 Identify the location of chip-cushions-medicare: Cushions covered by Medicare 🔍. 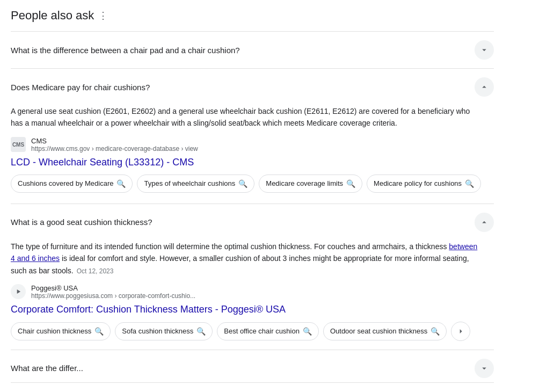
(72, 184).